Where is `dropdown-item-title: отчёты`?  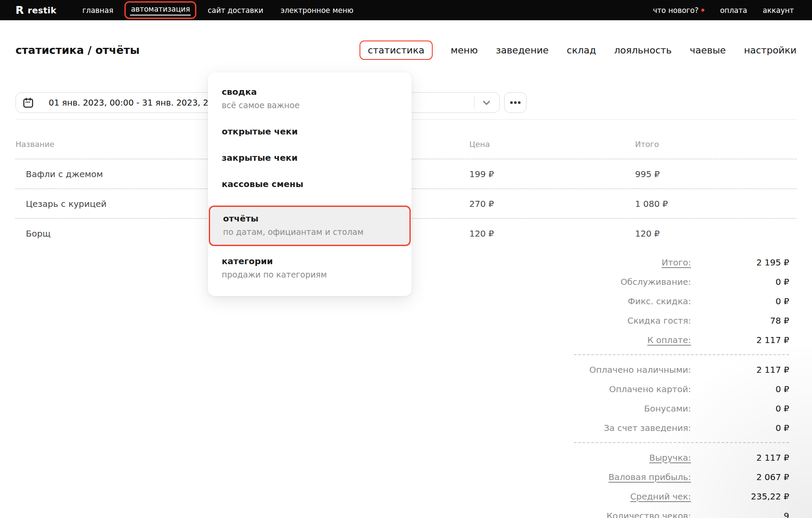
dropdown-item-title: отчёты is located at coordinates (310, 219).